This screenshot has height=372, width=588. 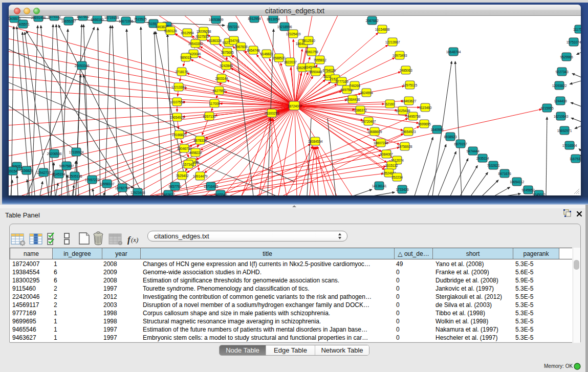 What do you see at coordinates (560, 101) in the screenshot?
I see `svg-text: 1244418` at bounding box center [560, 101].